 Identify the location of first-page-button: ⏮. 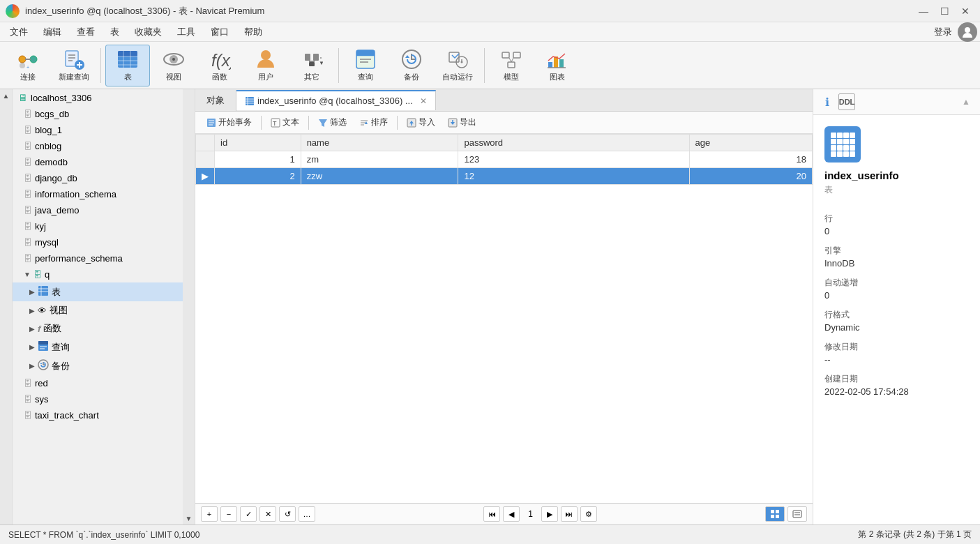
(492, 514).